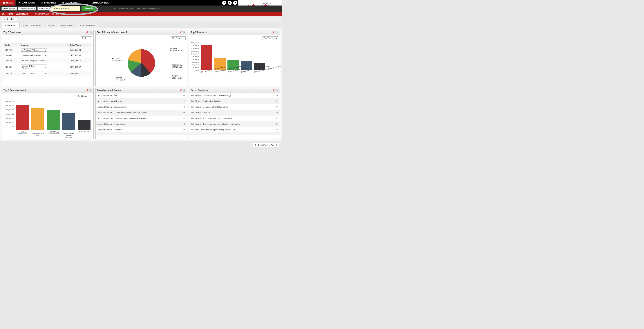  What do you see at coordinates (80, 56) in the screenshot?
I see `cell-value: £463,565.68` at bounding box center [80, 56].